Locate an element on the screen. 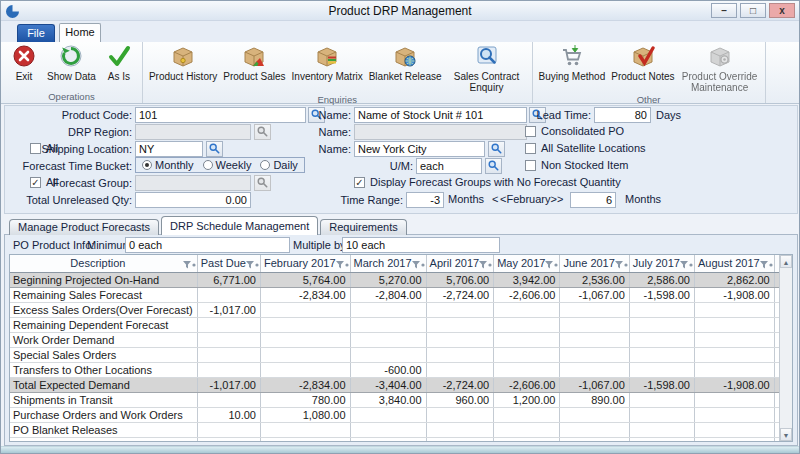  row-description-cell: Remaining Sales Forecast is located at coordinates (104, 294).